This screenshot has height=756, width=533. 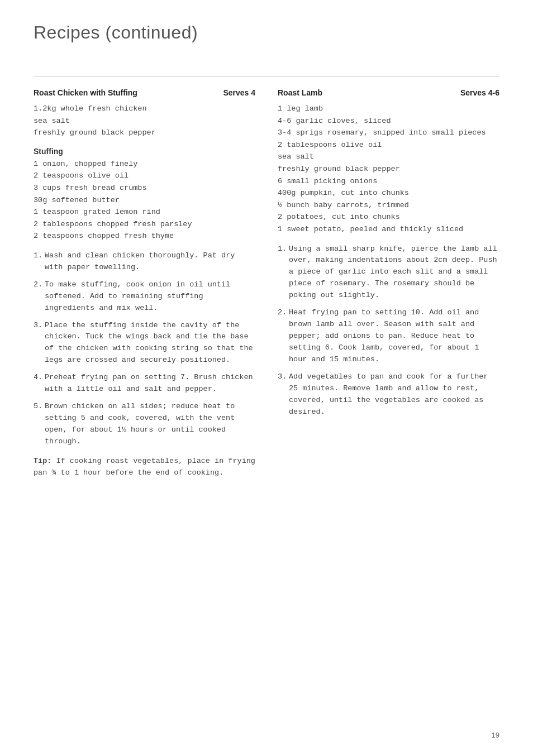 What do you see at coordinates (389, 145) in the screenshot?
I see `list-item: 2 tablespoons olive oil` at bounding box center [389, 145].